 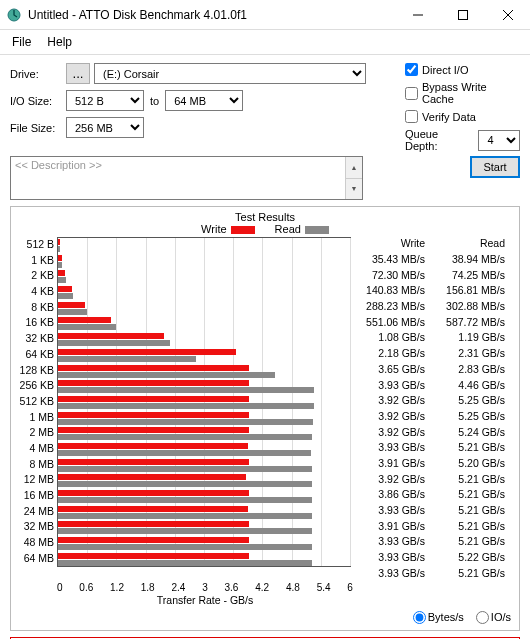 What do you see at coordinates (34, 402) in the screenshot?
I see `y-tick: 512 KB` at bounding box center [34, 402].